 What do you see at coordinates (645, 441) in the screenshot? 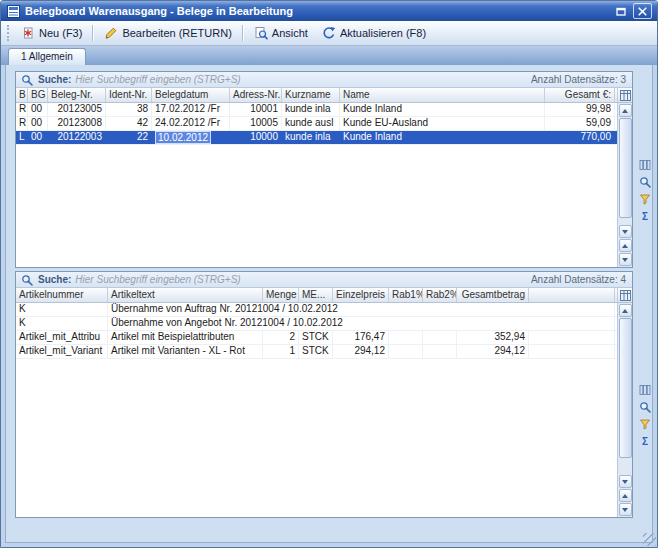
I see `sum-icon: Σ` at bounding box center [645, 441].